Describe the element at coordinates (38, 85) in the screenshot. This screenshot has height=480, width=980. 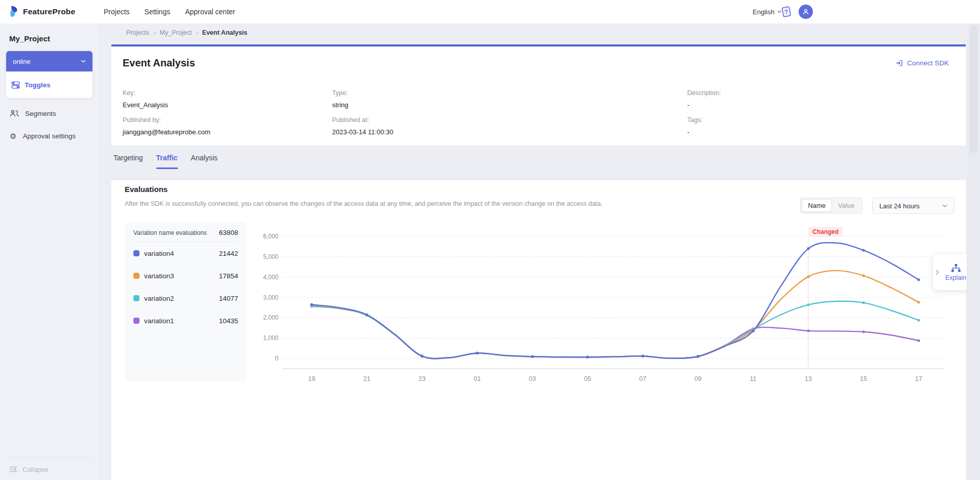
I see `sidebar-item-label: Toggles` at that location.